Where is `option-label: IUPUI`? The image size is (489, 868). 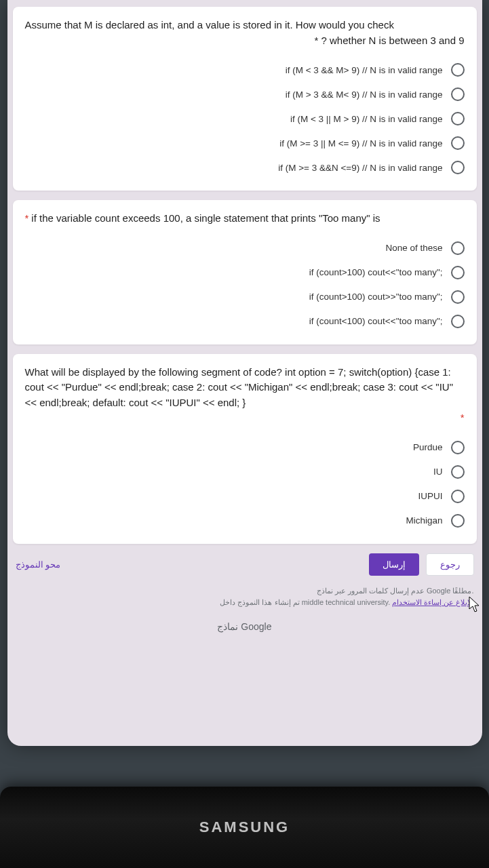
option-label: IUPUI is located at coordinates (430, 496).